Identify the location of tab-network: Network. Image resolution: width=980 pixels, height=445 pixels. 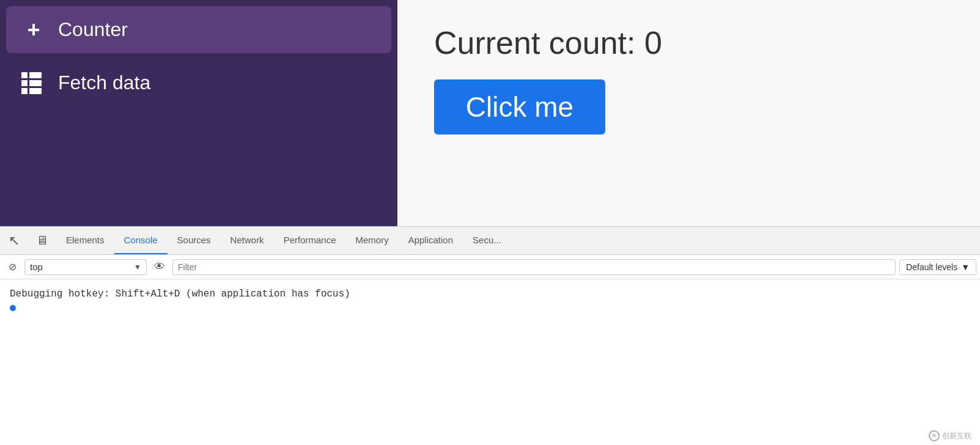
(247, 241).